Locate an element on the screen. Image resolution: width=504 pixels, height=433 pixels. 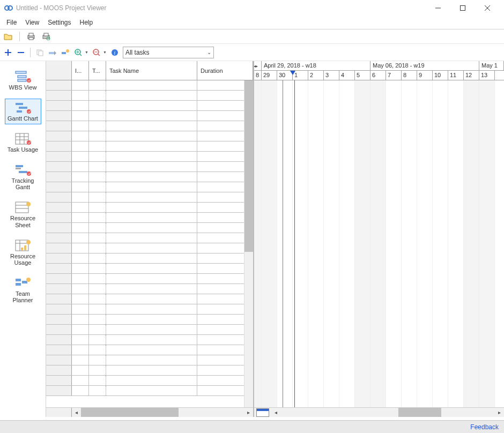
day-cell: 4 is located at coordinates (347, 75).